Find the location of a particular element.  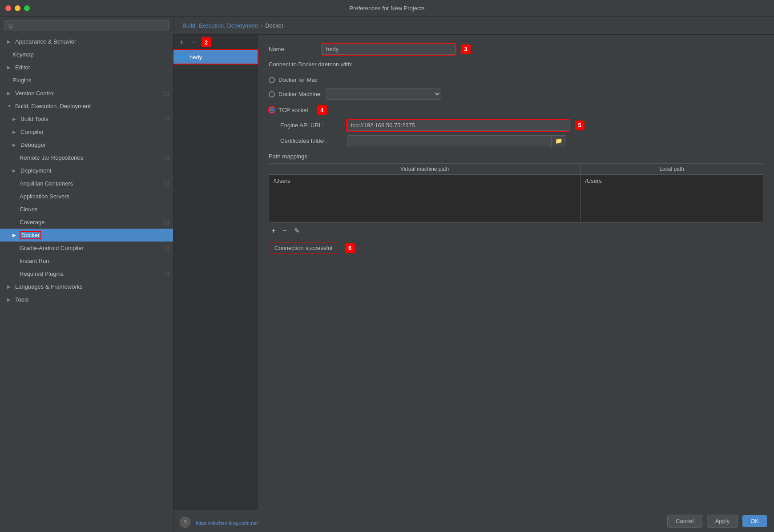

sidebar-item-appearance: ▶ Appearance & Behavior is located at coordinates (86, 42).